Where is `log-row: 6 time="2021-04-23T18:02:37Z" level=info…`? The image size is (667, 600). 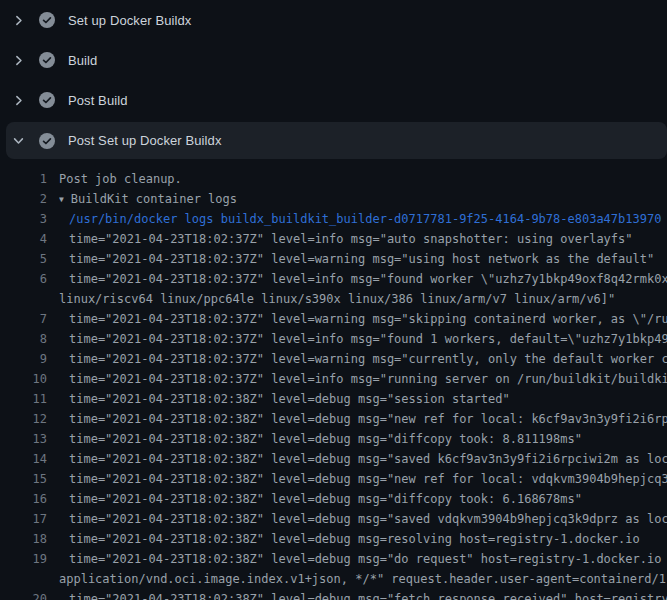
log-row: 6 time="2021-04-23T18:02:37Z" level=info… is located at coordinates (334, 279).